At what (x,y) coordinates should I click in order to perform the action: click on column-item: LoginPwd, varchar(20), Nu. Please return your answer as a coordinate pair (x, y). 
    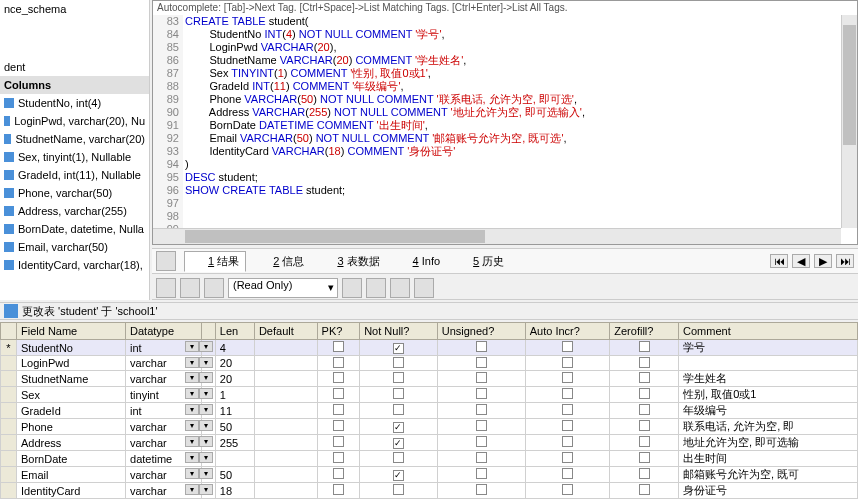
    Looking at the image, I should click on (74, 121).